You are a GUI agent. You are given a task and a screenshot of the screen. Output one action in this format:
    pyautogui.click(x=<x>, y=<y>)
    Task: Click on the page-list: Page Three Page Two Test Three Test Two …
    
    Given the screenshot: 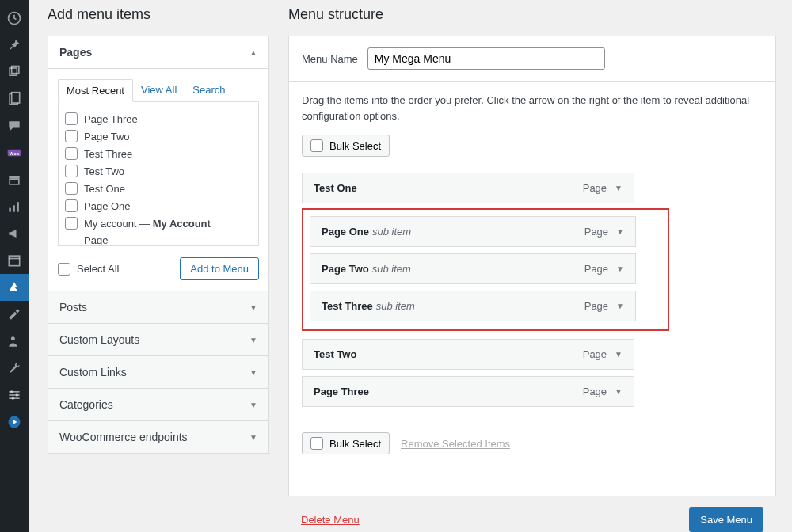 What is the action you would take?
    pyautogui.click(x=158, y=174)
    